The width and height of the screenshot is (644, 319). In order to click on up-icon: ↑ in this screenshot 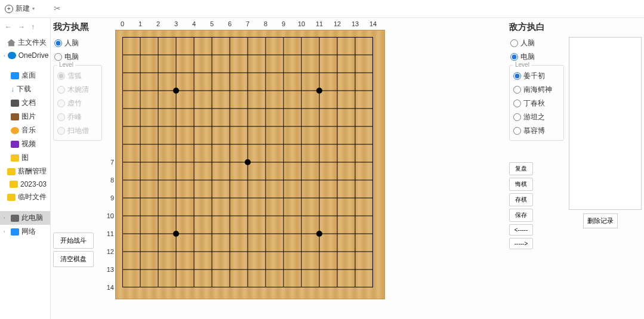, I will do `click(33, 27)`.